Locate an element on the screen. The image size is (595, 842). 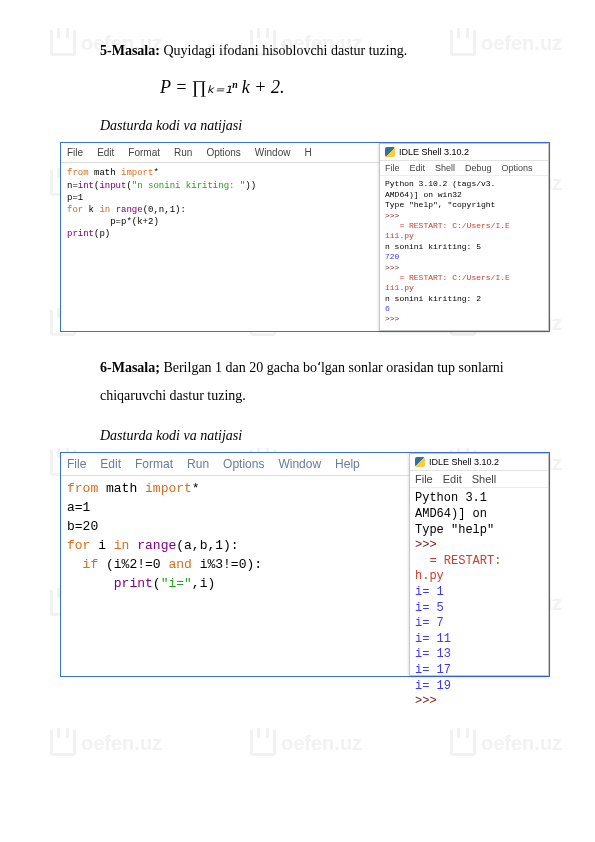
problem5-label: 5-Masala: is located at coordinates (130, 50).